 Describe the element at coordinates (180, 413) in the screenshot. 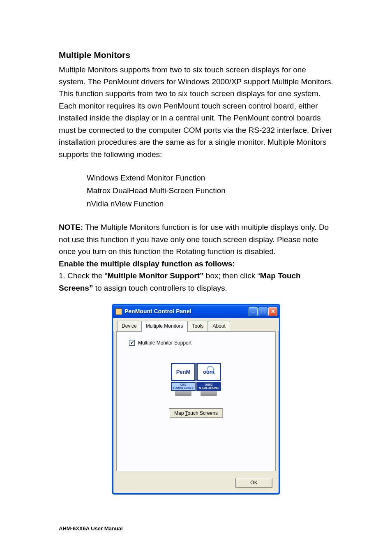

I see `map-btn-pre: Map` at that location.